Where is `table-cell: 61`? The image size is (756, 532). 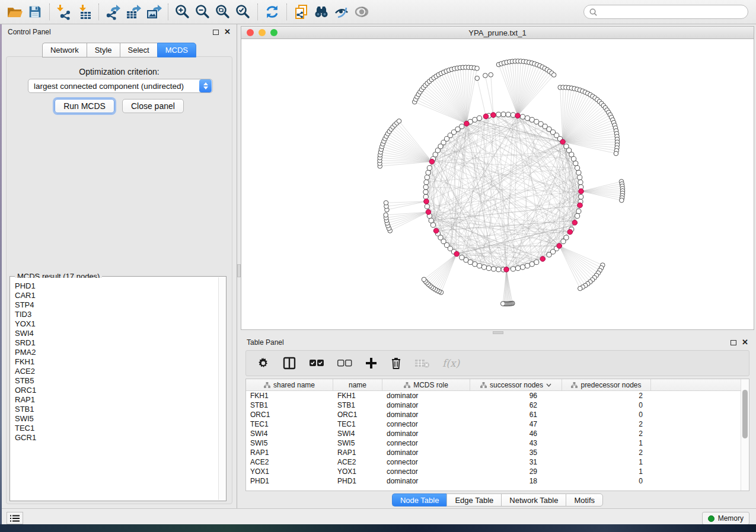 table-cell: 61 is located at coordinates (516, 415).